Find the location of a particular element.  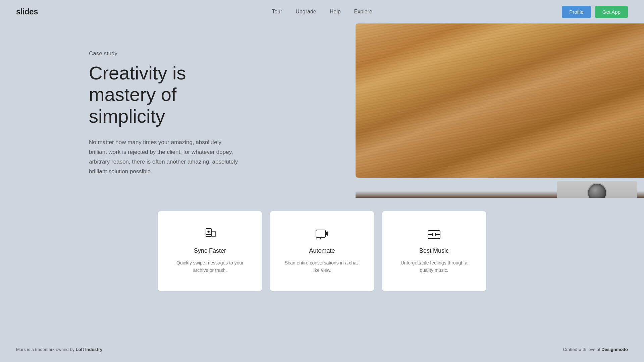

footer-left: Mars is a trademark owned by Loft Indust… is located at coordinates (59, 349).